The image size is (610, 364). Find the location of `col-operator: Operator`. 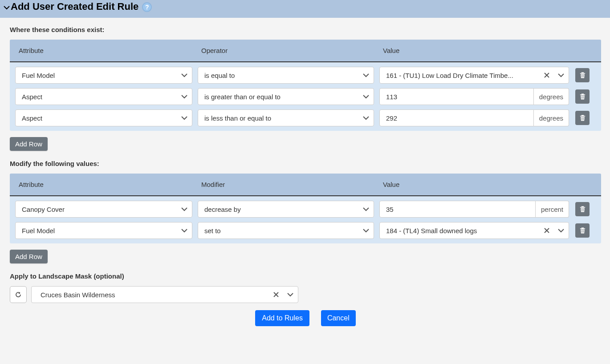

col-operator: Operator is located at coordinates (289, 51).